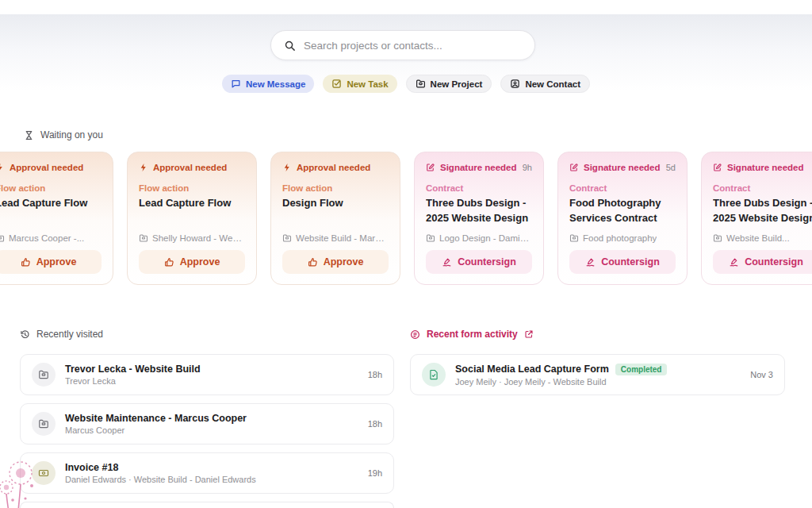  I want to click on signature-card: Signature needed 9h Contract Three Dubs …, so click(479, 218).